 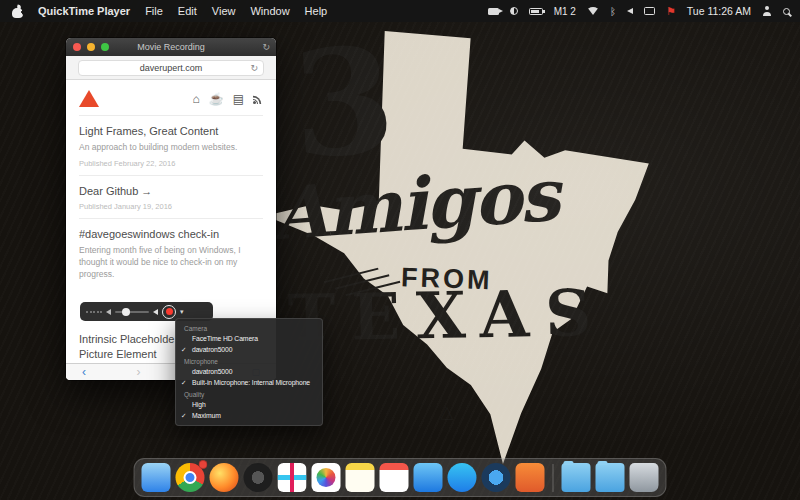 I want to click on menu-item-label: FaceTime HD Camera, so click(x=225, y=338).